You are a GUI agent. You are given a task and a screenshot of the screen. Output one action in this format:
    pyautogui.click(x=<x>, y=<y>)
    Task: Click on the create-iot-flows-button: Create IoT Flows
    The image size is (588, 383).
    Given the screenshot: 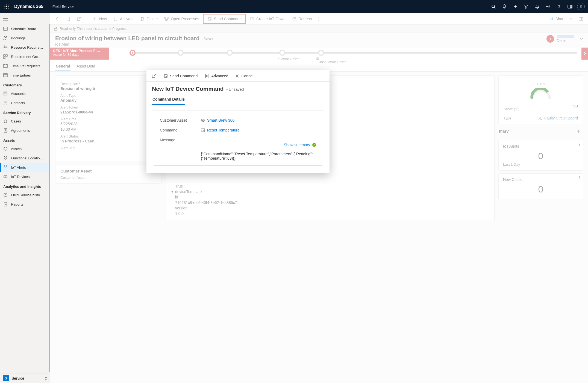 What is the action you would take?
    pyautogui.click(x=267, y=19)
    